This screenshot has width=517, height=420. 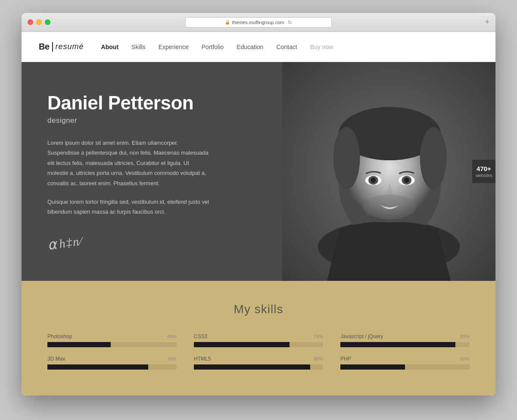 What do you see at coordinates (258, 336) in the screenshot?
I see `skill-header: CSS3 74%` at bounding box center [258, 336].